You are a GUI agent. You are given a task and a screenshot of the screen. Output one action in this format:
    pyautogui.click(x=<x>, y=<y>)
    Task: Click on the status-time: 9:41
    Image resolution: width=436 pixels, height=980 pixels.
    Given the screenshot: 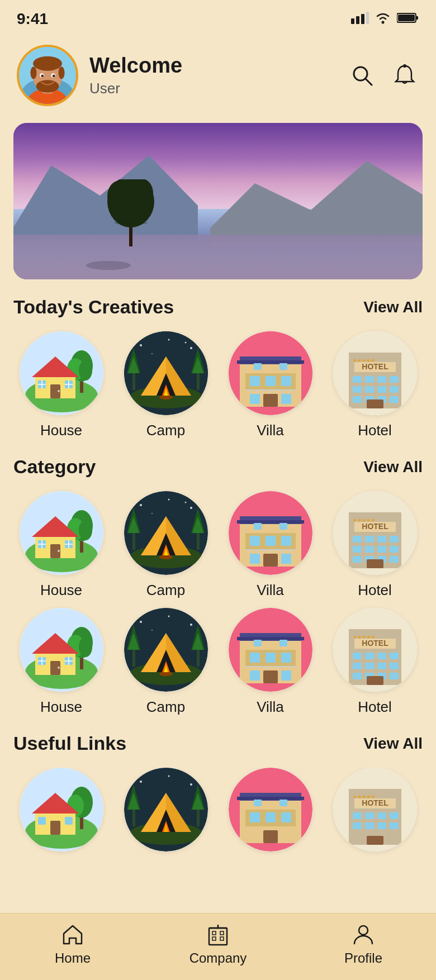 What is the action you would take?
    pyautogui.click(x=32, y=19)
    